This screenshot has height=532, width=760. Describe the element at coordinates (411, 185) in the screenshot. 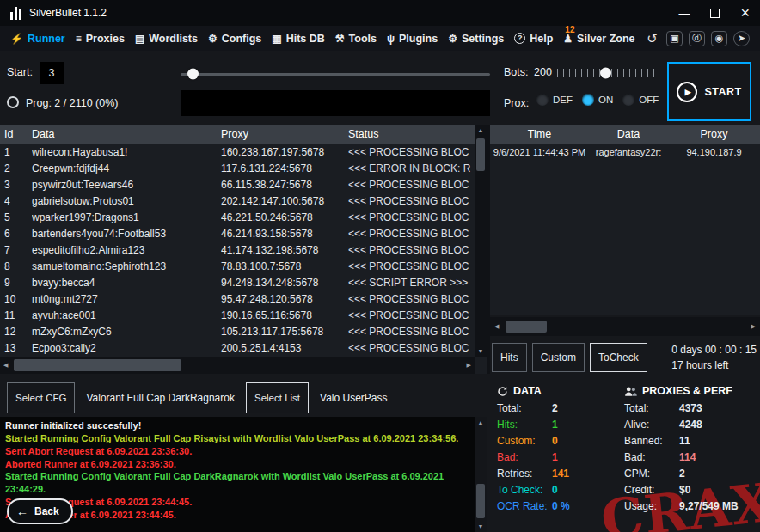

I see `result-cell-status: <<< PROCESSING BLOC` at that location.